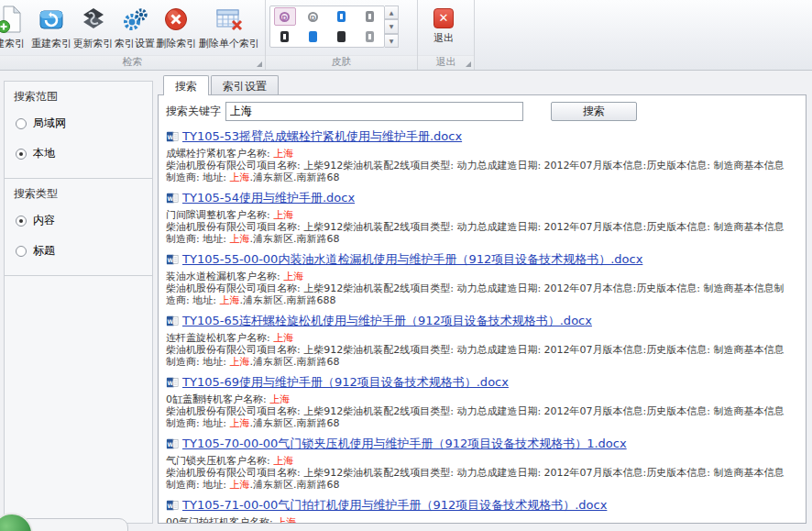 The image size is (812, 531). Describe the element at coordinates (176, 19) in the screenshot. I see `red-x-circle-icon` at that location.